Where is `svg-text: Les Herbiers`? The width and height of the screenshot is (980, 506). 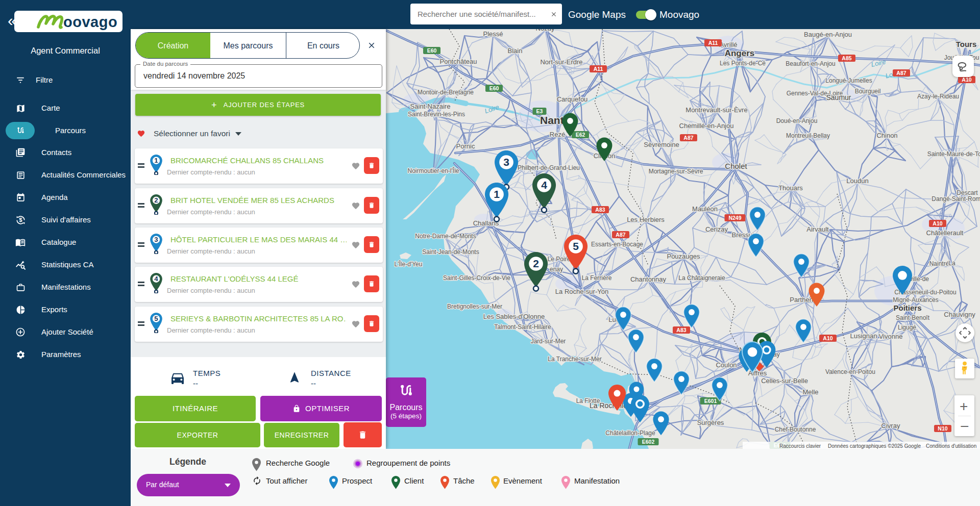 svg-text: Les Herbiers is located at coordinates (646, 219).